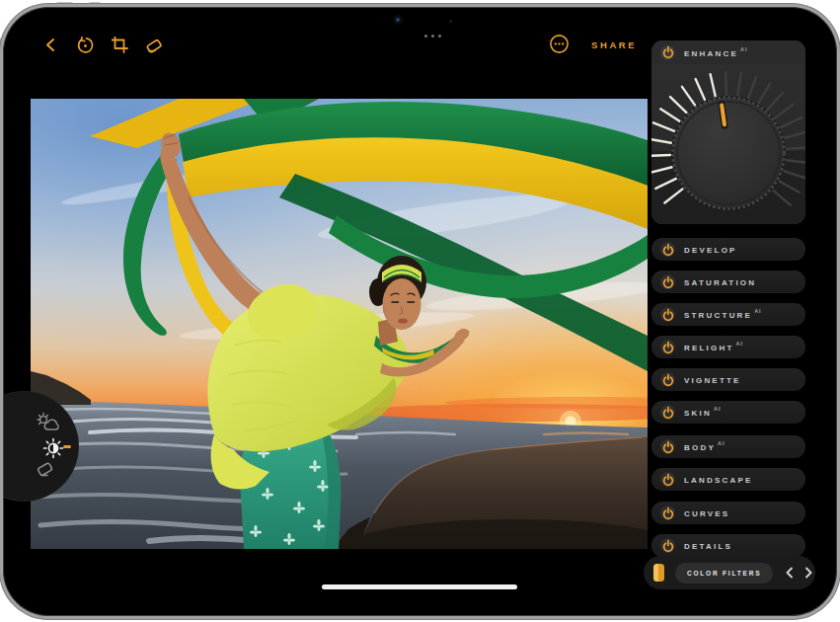 This screenshot has height=622, width=840. What do you see at coordinates (729, 573) in the screenshot?
I see `color-filters-bar: COLOR FILTERS` at bounding box center [729, 573].